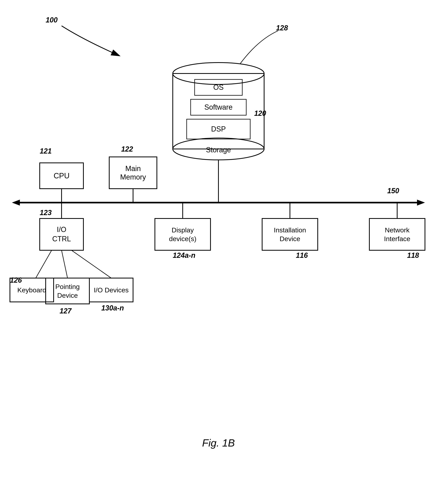 This screenshot has width=448, height=490. What do you see at coordinates (184, 255) in the screenshot?
I see `ref124an-label: 124a-n` at bounding box center [184, 255].